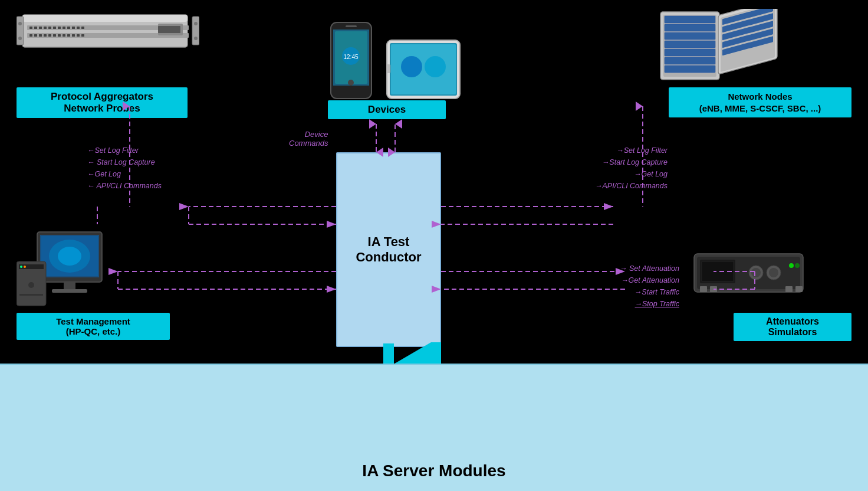  I want to click on device-commands-label: Device Commands, so click(308, 139).